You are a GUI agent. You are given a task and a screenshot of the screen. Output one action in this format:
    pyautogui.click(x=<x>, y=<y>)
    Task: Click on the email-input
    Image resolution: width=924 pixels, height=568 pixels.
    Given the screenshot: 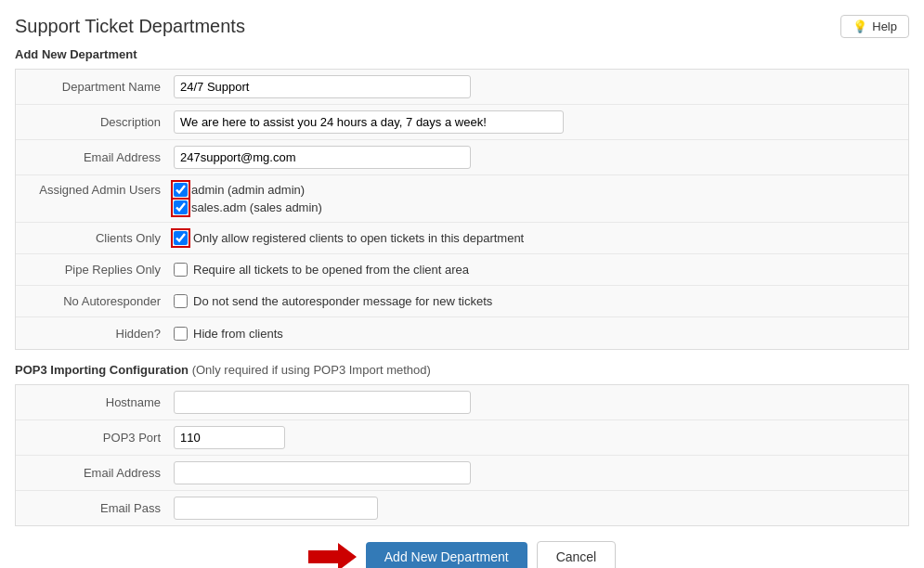 What is the action you would take?
    pyautogui.click(x=322, y=158)
    